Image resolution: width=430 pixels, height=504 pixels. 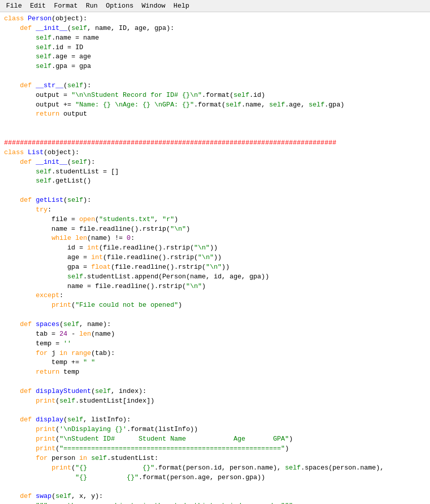 I want to click on code-line: ########################################…, so click(x=215, y=143).